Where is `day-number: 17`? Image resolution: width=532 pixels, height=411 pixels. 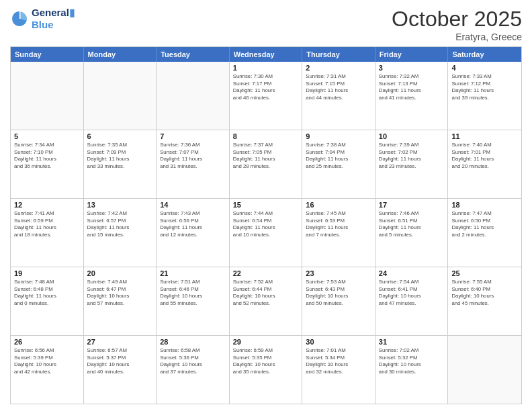
day-number: 17 is located at coordinates (412, 205).